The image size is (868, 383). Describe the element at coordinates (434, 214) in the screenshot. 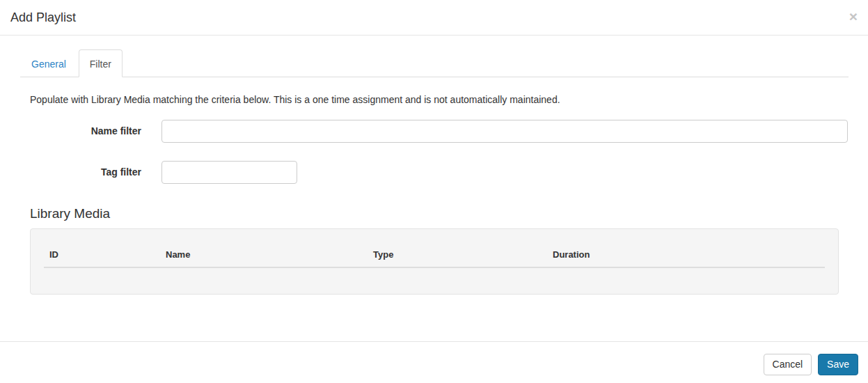

I see `library-media-heading: Library Media` at that location.